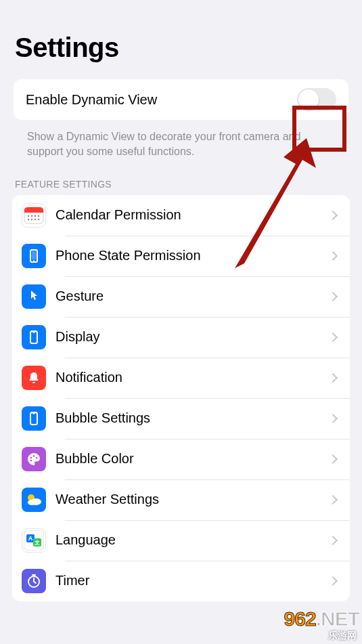 This screenshot has width=362, height=644. I want to click on settings-row-label: Gesture, so click(192, 297).